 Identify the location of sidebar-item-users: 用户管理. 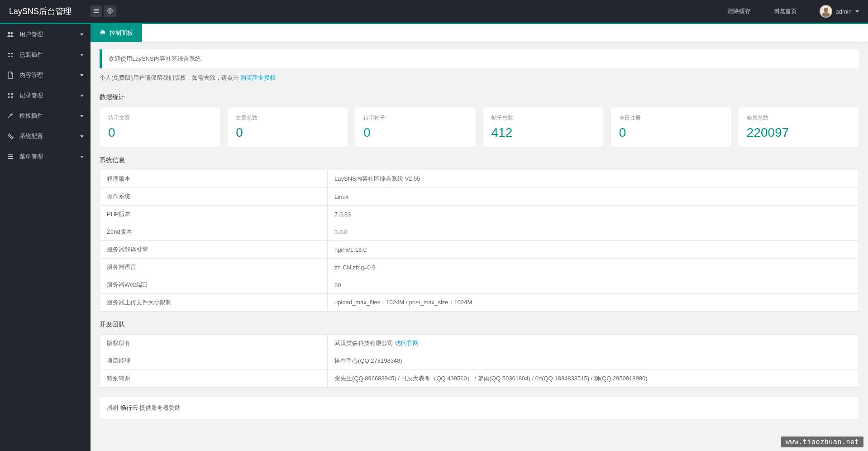
(45, 34).